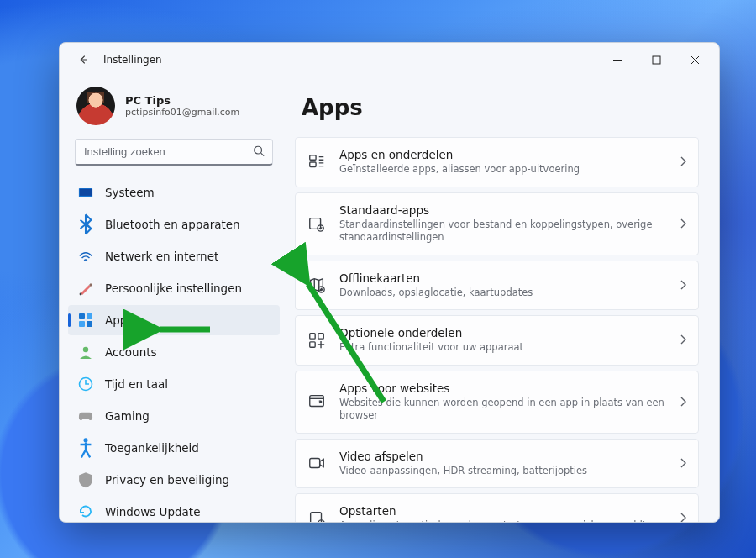 The width and height of the screenshot is (756, 558). I want to click on card-sub: Downloads, opslaglocatie, kaartupdates, so click(502, 293).